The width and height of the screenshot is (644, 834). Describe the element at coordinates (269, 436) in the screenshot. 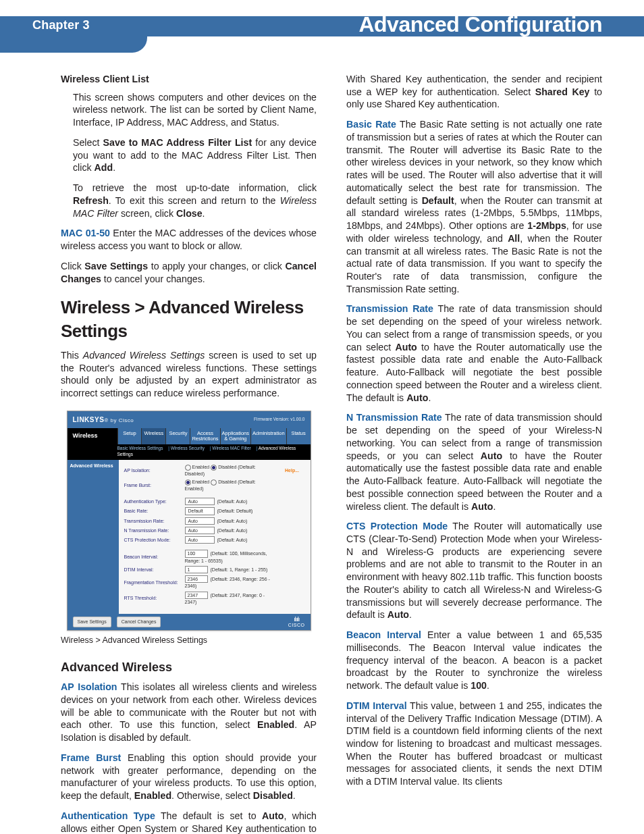

I see `tab-admin: Administration` at that location.